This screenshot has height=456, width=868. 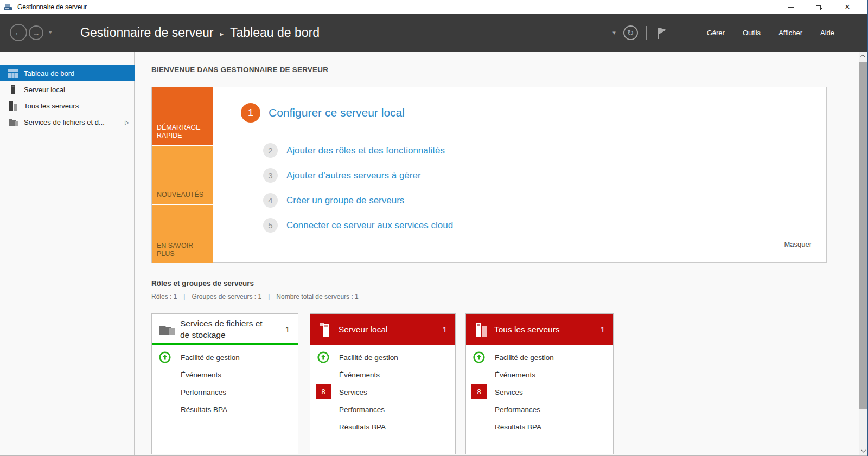 What do you see at coordinates (240, 69) in the screenshot?
I see `welcome-heading: BIENVENUE DANS GESTIONNAIRE DE SERVEUR` at bounding box center [240, 69].